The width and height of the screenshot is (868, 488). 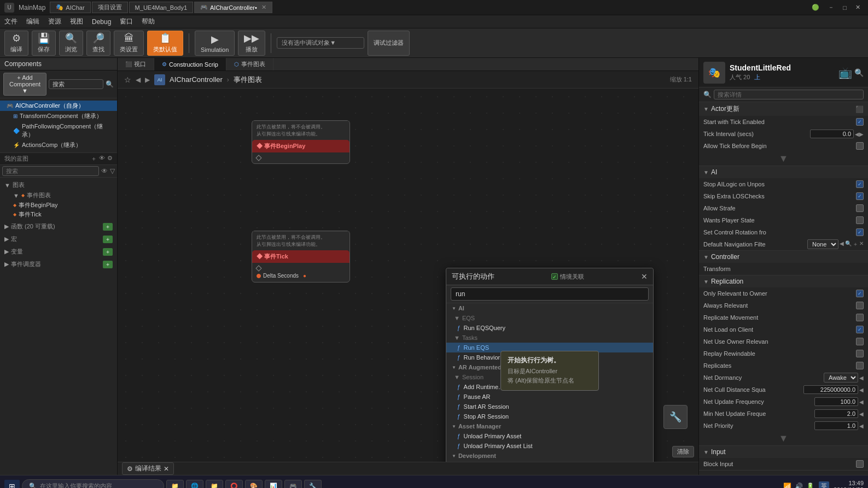 I want to click on bp-dispatchers-title: ▶ 事件调度器 ＋, so click(x=59, y=264).